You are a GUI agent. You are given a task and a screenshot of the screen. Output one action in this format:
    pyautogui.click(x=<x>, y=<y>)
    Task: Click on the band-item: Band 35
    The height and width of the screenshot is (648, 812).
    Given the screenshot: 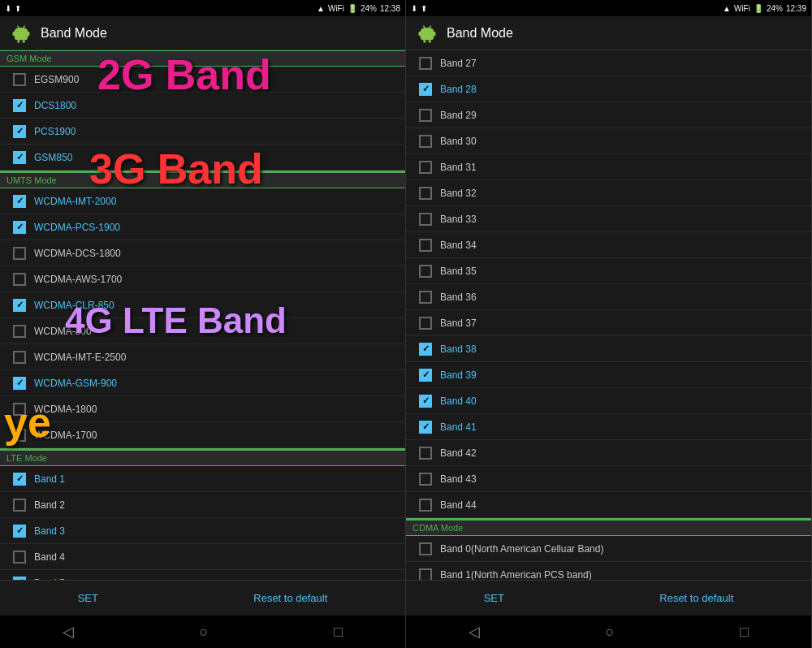 What is the action you would take?
    pyautogui.click(x=609, y=271)
    